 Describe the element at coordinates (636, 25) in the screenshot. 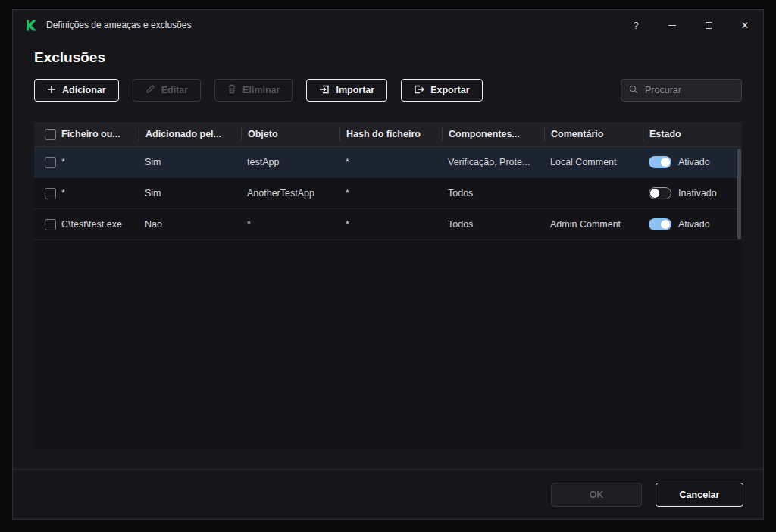

I see `help-button: ?` at that location.